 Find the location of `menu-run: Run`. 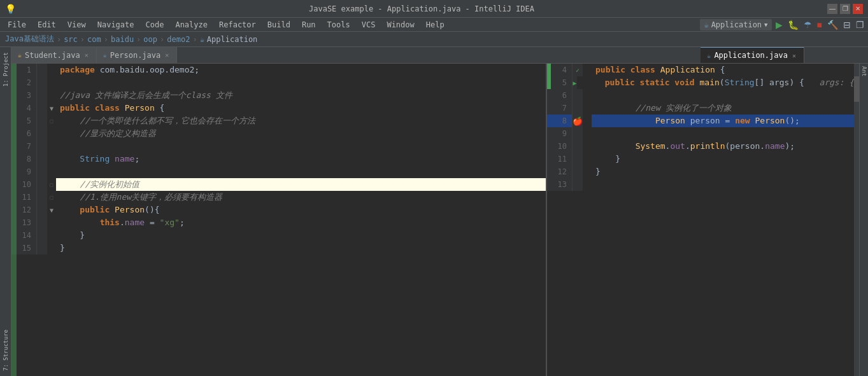

menu-run: Run is located at coordinates (309, 25).